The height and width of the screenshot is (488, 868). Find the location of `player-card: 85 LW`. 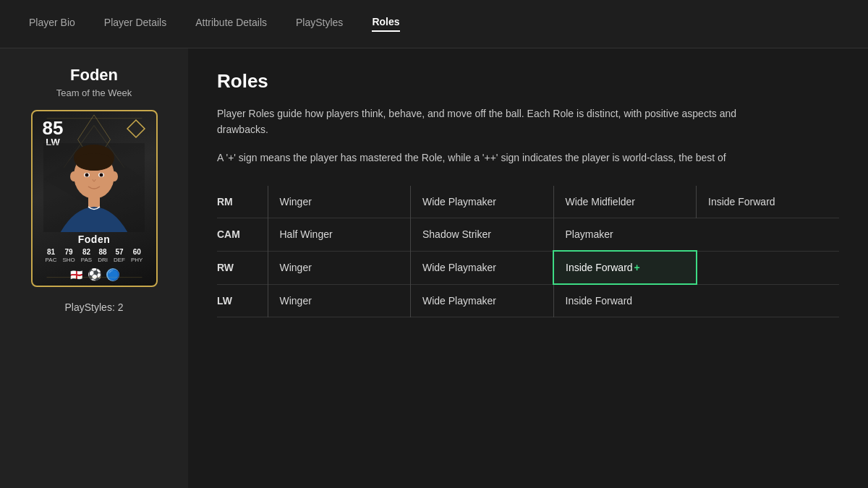

player-card: 85 LW is located at coordinates (94, 198).